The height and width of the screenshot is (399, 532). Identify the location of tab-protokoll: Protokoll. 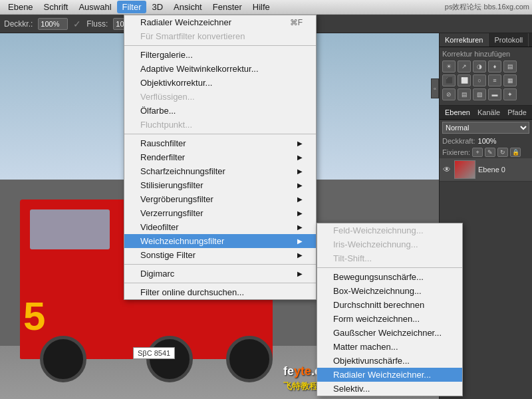
(509, 40).